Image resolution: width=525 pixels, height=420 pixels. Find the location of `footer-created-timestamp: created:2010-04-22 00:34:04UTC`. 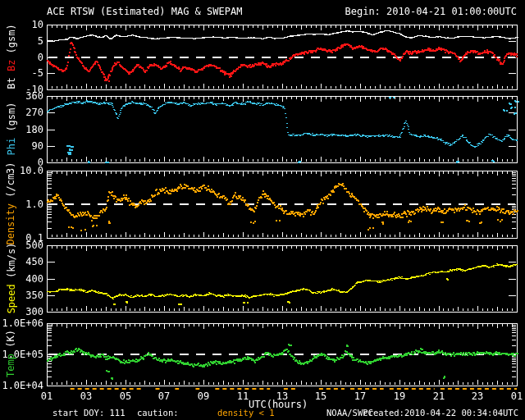

footer-created-timestamp: created:2010-04-22 00:34:04UTC is located at coordinates (441, 413).